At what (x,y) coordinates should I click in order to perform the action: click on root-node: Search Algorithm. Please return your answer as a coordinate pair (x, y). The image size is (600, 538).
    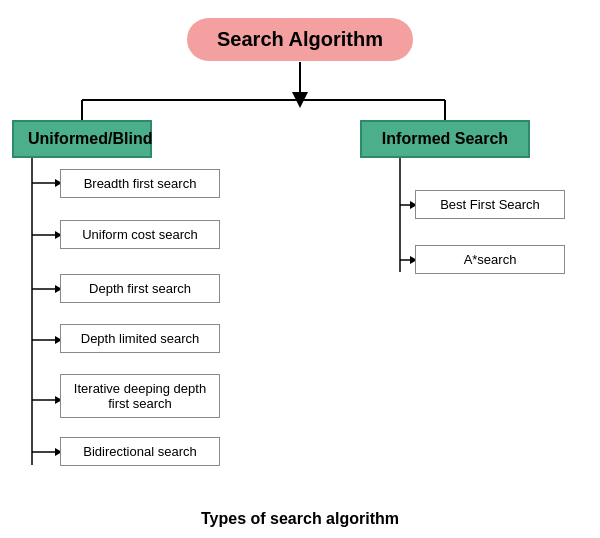
    Looking at the image, I should click on (300, 40).